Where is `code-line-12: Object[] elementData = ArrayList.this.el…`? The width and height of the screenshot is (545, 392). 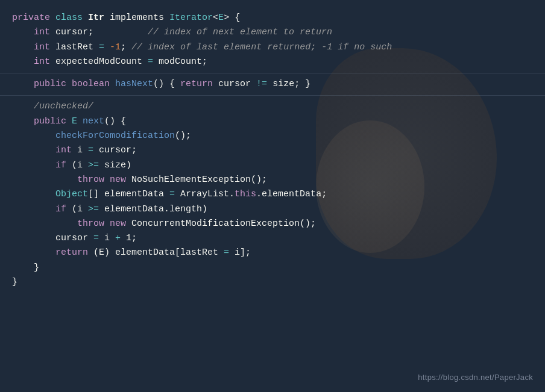 code-line-12: Object[] elementData = ArrayList.this.el… is located at coordinates (272, 194).